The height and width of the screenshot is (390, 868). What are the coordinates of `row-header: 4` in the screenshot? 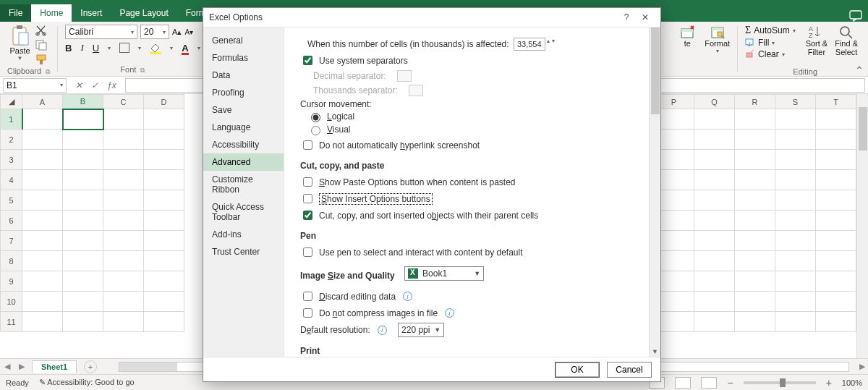 It's located at (12, 180).